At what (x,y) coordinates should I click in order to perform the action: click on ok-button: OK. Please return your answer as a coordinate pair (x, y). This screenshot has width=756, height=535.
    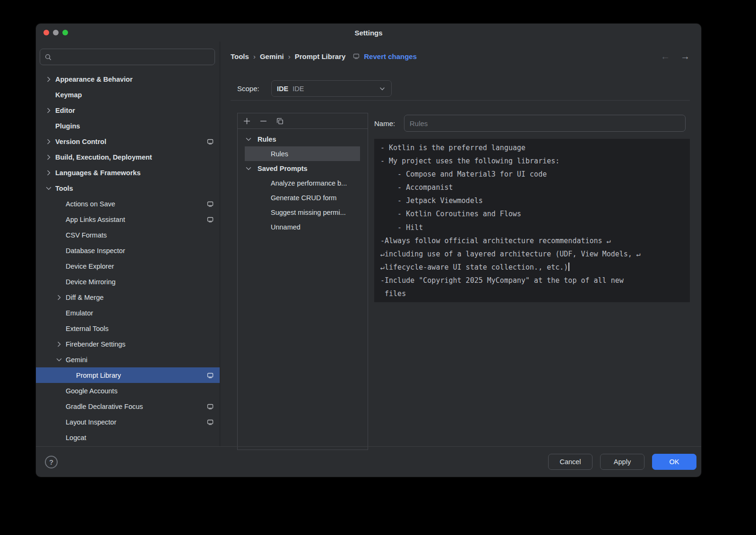
    Looking at the image, I should click on (674, 462).